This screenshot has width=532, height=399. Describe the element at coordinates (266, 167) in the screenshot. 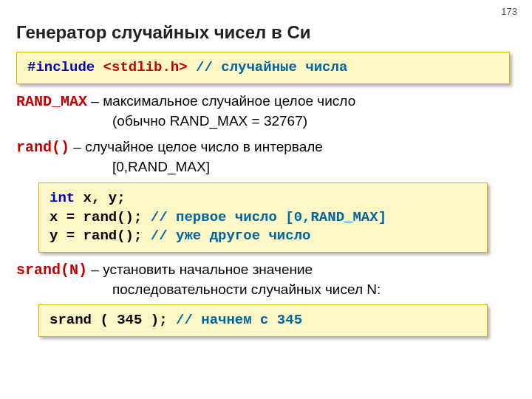

I see `text-rand-line2: [0,RAND_MAX]` at that location.